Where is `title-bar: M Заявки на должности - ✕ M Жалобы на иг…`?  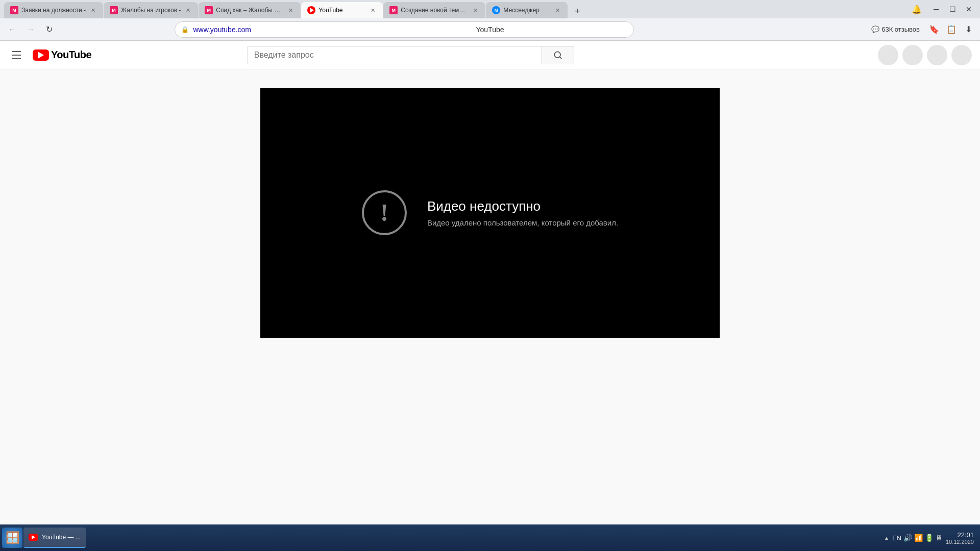
title-bar: M Заявки на должности - ✕ M Жалобы на иг… is located at coordinates (490, 9).